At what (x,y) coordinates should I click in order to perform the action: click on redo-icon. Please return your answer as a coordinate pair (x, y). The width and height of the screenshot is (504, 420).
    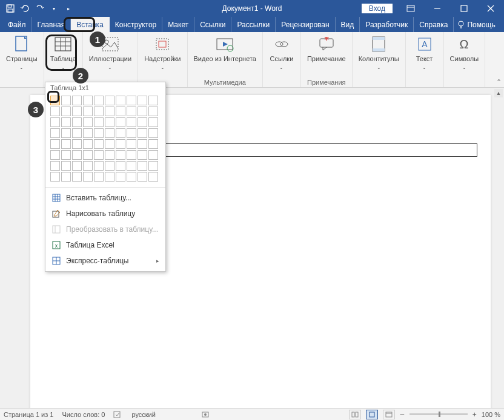
    Looking at the image, I should click on (39, 8).